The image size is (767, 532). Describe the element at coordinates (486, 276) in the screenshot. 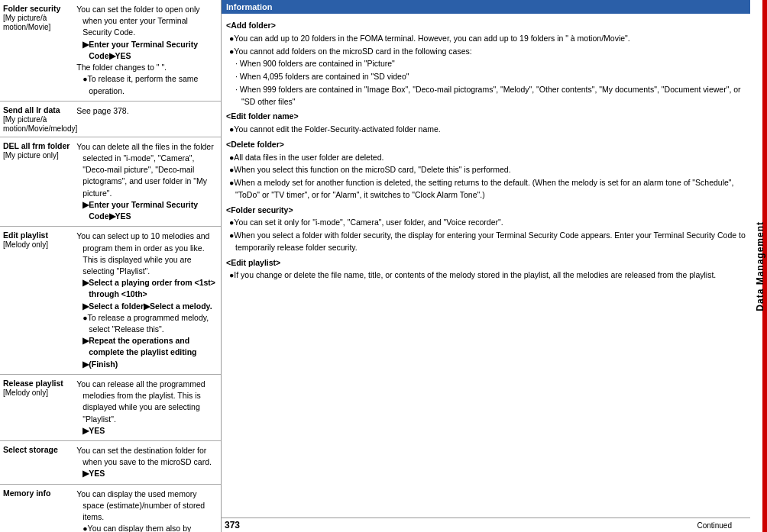

I see `info-bullet: ●If you change or delete the file name, …` at that location.